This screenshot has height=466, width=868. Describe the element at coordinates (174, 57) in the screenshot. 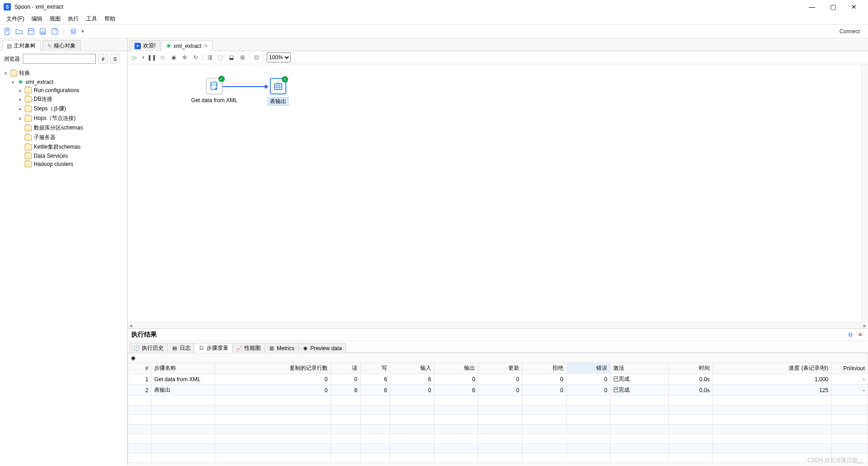

I see `preview-icon: ◉` at that location.